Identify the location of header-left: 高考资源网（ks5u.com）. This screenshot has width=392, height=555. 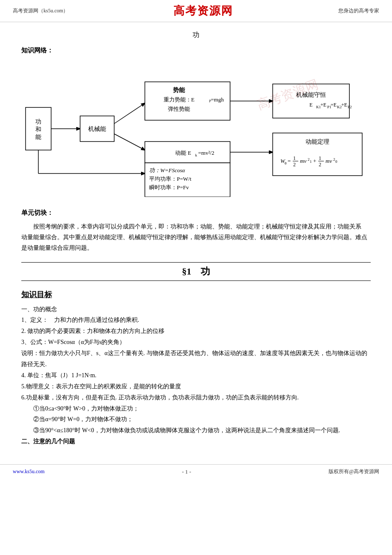
(40, 11).